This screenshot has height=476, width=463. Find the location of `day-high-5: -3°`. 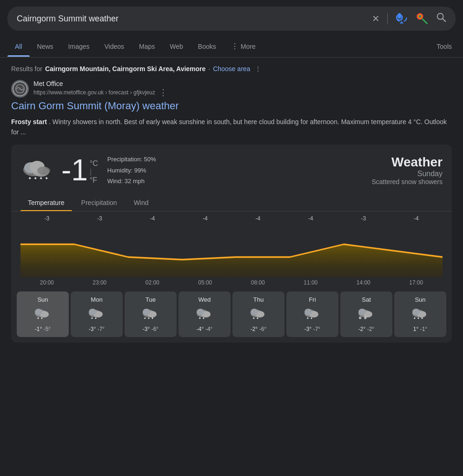

day-high-5: -3° is located at coordinates (308, 329).